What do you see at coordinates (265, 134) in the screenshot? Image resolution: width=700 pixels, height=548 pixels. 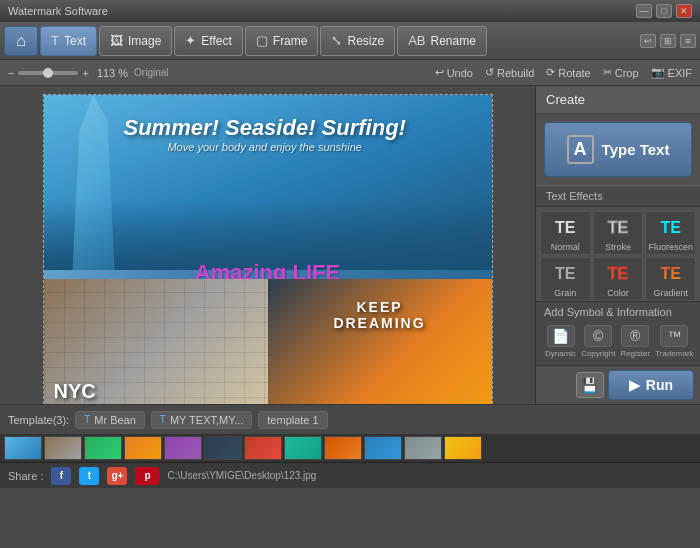 I see `surfer-text: Summer! Seaside! Surfing! Move your body…` at bounding box center [265, 134].